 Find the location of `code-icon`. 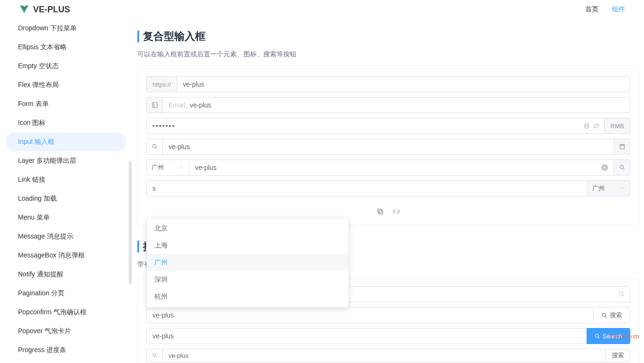

code-icon is located at coordinates (396, 212).